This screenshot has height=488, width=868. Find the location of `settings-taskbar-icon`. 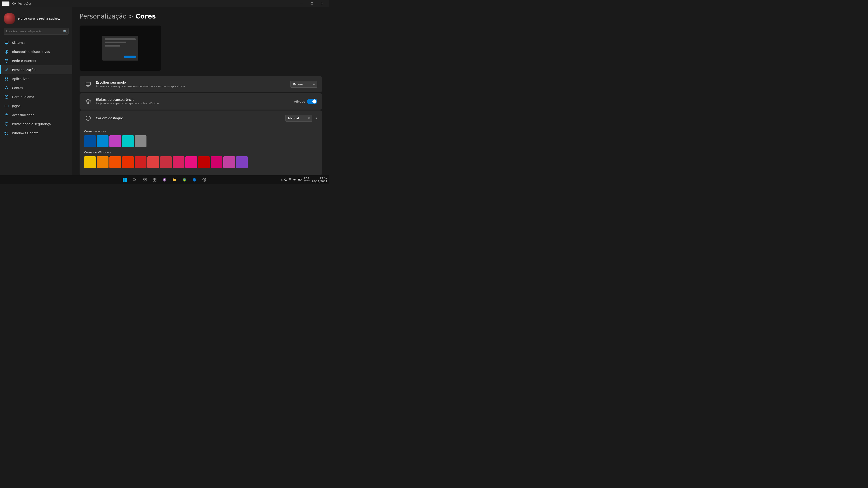

settings-taskbar-icon is located at coordinates (204, 180).